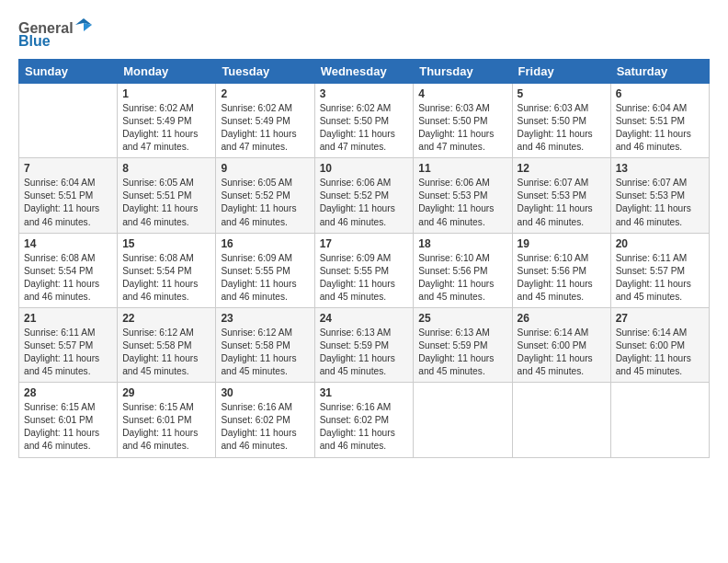 Image resolution: width=728 pixels, height=563 pixels. Describe the element at coordinates (364, 278) in the screenshot. I see `cell-content: Sunrise: 6:09 AMSunset: 5:55 PMDaylight:…` at that location.